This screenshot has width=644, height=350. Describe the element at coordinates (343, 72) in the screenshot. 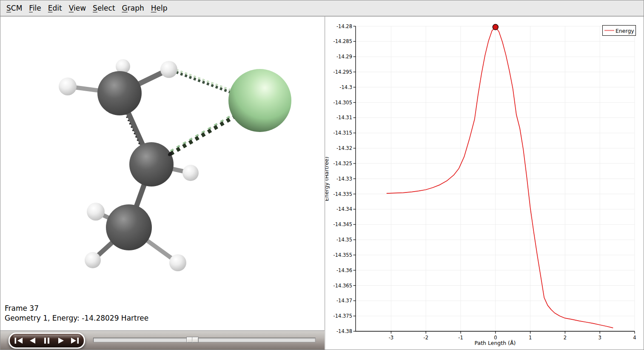

I see `y-tick-label: -14.295` at that location.